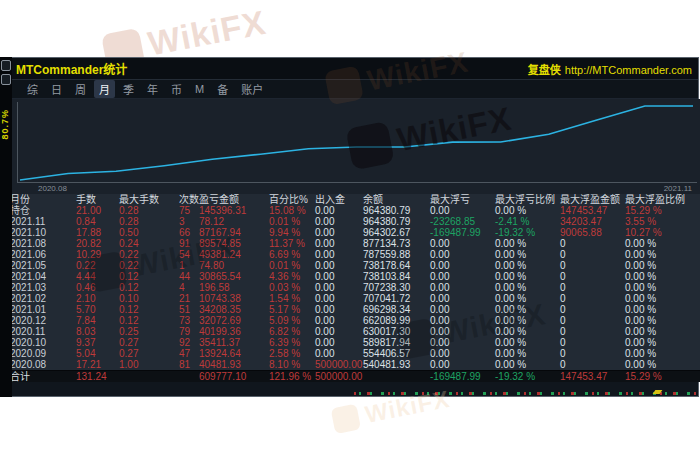 The width and height of the screenshot is (700, 450). What do you see at coordinates (234, 320) in the screenshot?
I see `table-cell: 32072.69` at bounding box center [234, 320].